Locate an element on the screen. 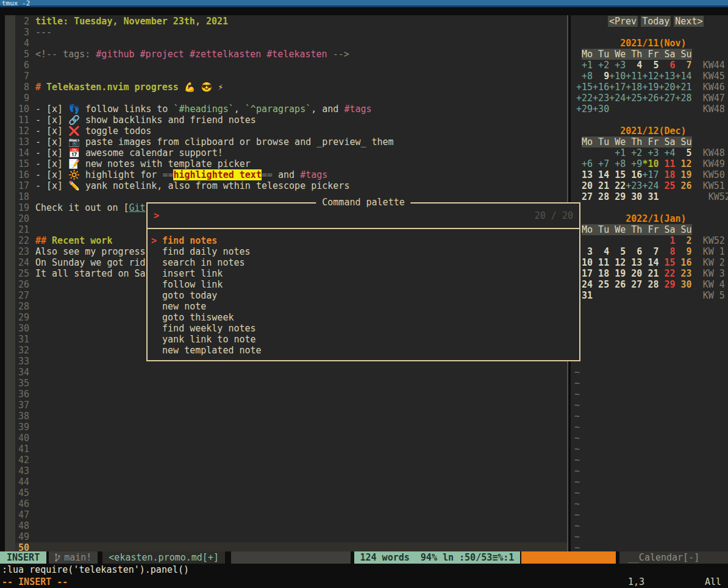 The width and height of the screenshot is (728, 588). palette-item: new templated note is located at coordinates (365, 350).